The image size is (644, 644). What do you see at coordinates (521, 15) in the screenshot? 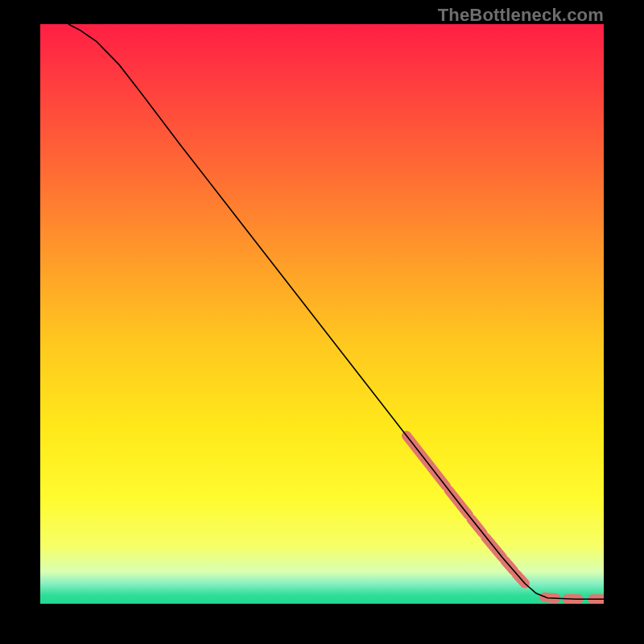
I see `watermark-text: TheBottleneck.com` at bounding box center [521, 15].